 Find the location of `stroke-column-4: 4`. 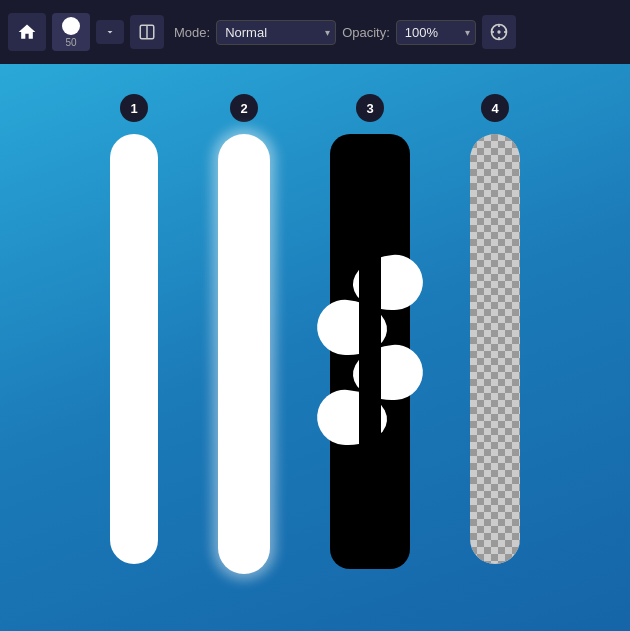

stroke-column-4: 4 is located at coordinates (495, 329).